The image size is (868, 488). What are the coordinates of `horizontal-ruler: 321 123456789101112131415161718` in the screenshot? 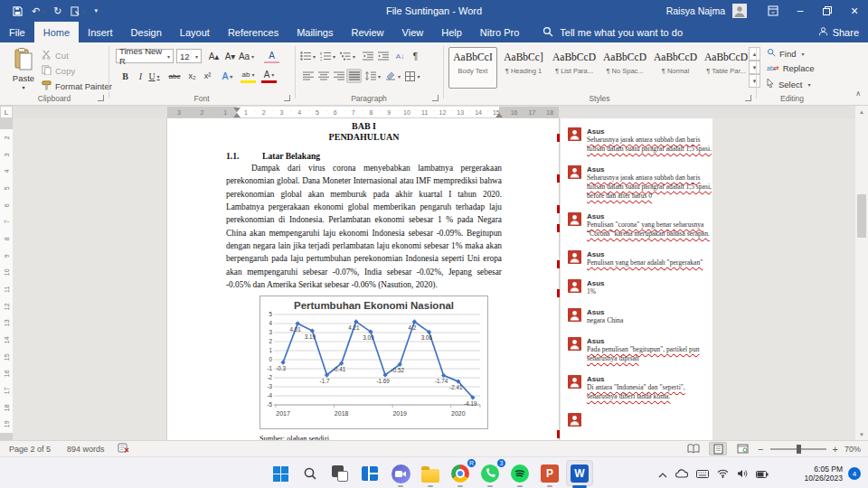 It's located at (428, 112).